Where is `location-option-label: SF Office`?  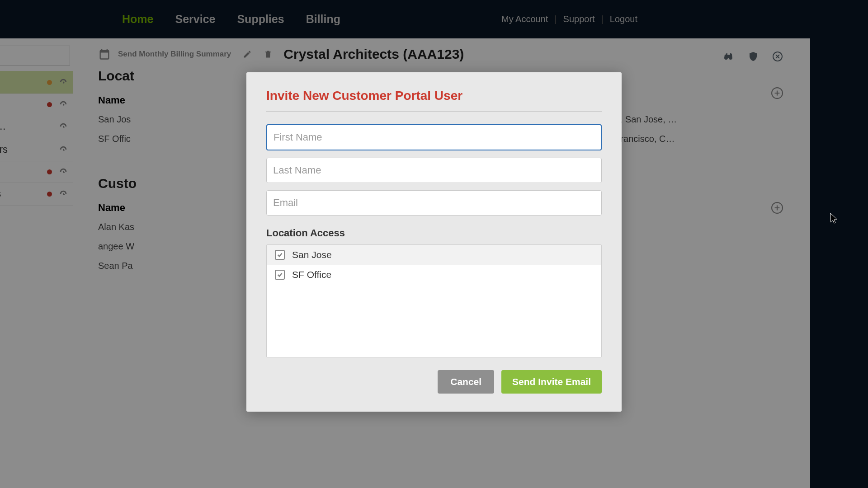 location-option-label: SF Office is located at coordinates (312, 275).